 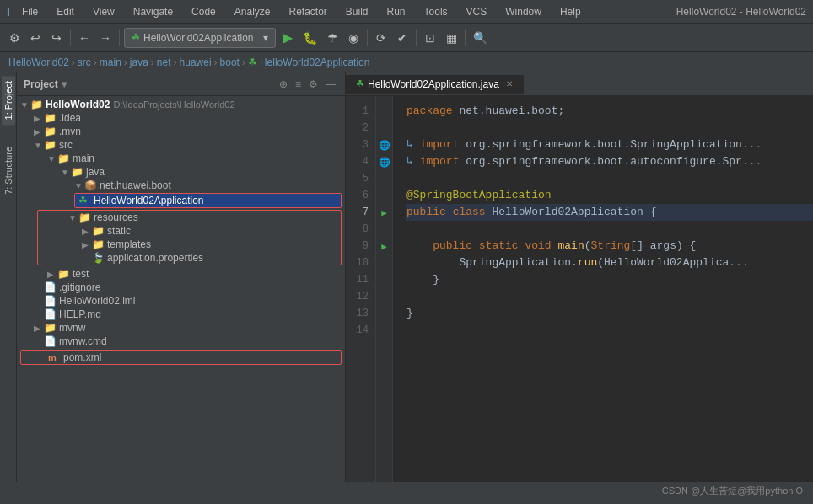 What do you see at coordinates (180, 172) in the screenshot?
I see `tree-item-java: ▼ 📁 java` at bounding box center [180, 172].